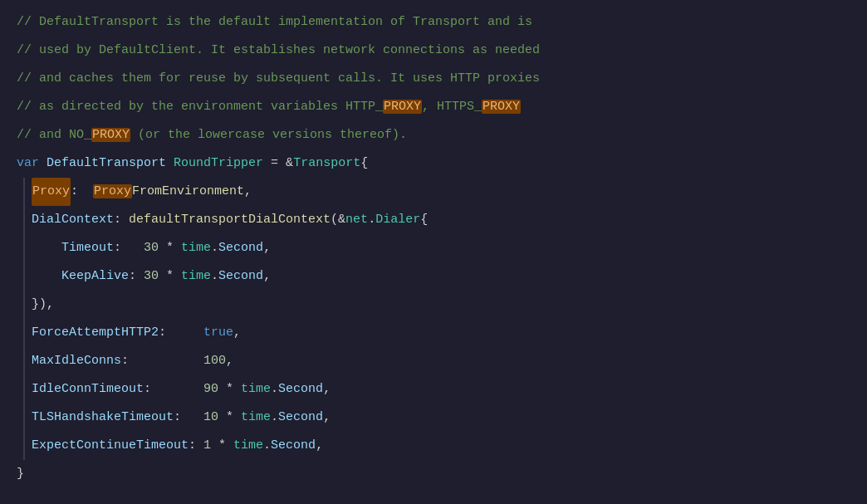 This screenshot has height=504, width=867. What do you see at coordinates (248, 446) in the screenshot?
I see `time-package-5: time` at bounding box center [248, 446].